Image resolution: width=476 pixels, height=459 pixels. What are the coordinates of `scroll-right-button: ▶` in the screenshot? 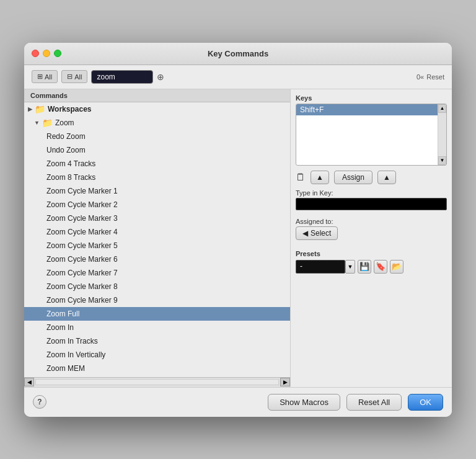 It's located at (285, 382).